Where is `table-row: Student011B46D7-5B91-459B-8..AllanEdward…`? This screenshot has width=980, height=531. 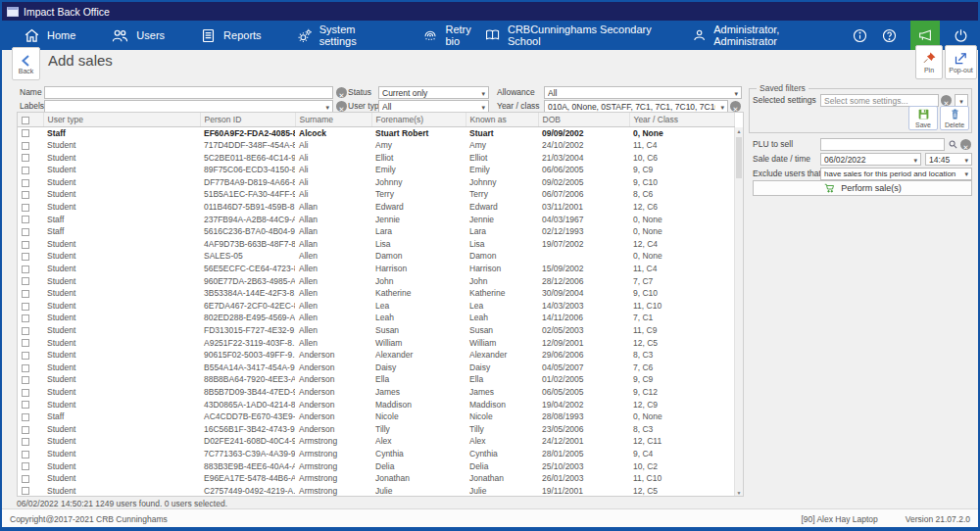
table-row: Student011B46D7-5B91-459B-8..AllanEdward… is located at coordinates (376, 208).